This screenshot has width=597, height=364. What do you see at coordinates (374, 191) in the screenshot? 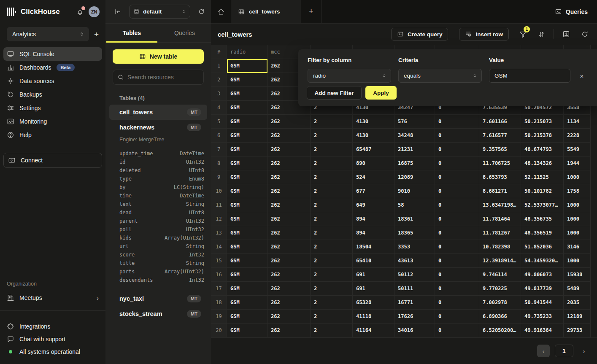
I see `cell: 677` at bounding box center [374, 191].